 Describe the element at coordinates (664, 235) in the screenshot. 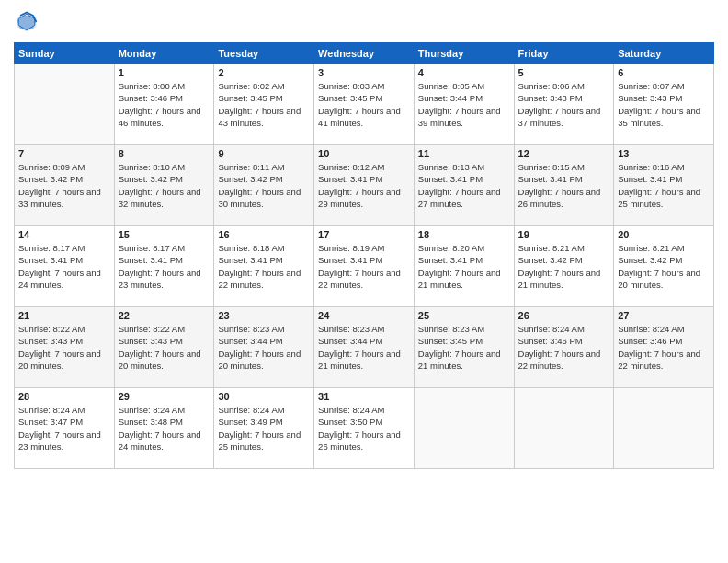

I see `day-number: 20` at that location.